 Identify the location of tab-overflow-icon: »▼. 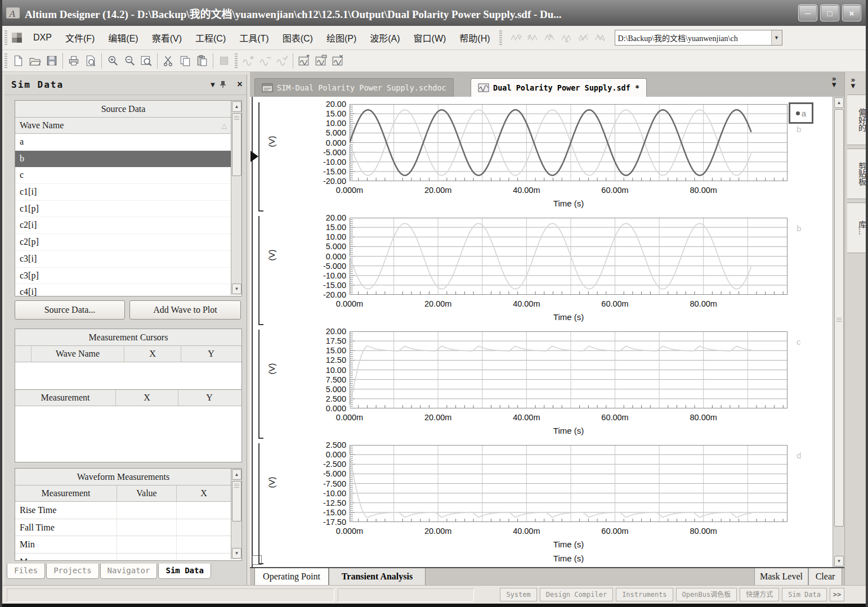
(834, 82).